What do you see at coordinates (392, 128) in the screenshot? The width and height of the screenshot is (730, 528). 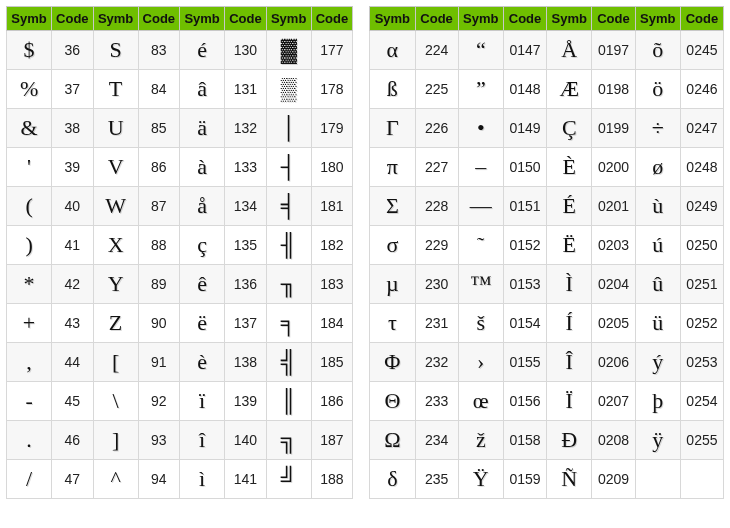 I see `symbol-cell: Γ` at bounding box center [392, 128].